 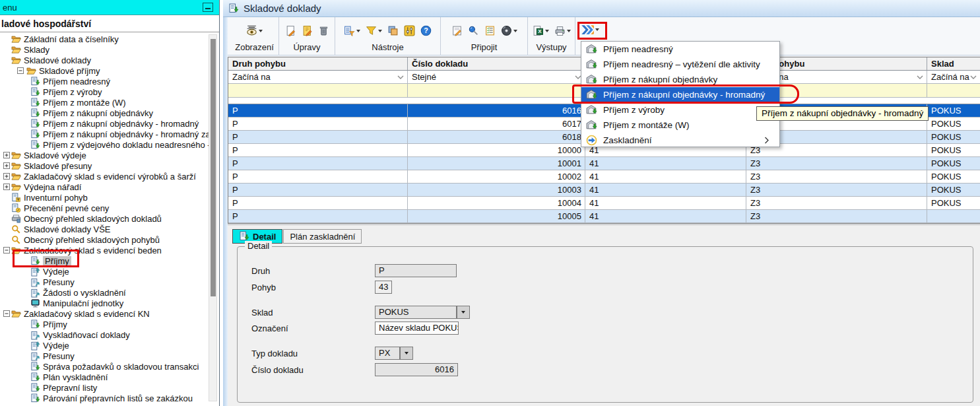 What do you see at coordinates (104, 335) in the screenshot?
I see `tree-item: Vyskladňovací doklady` at bounding box center [104, 335].